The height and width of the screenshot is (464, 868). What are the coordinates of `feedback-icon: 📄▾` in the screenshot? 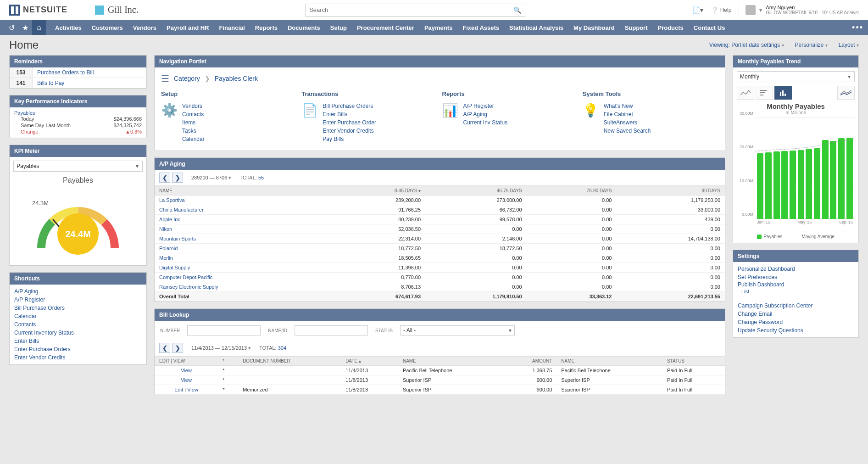 It's located at (698, 10).